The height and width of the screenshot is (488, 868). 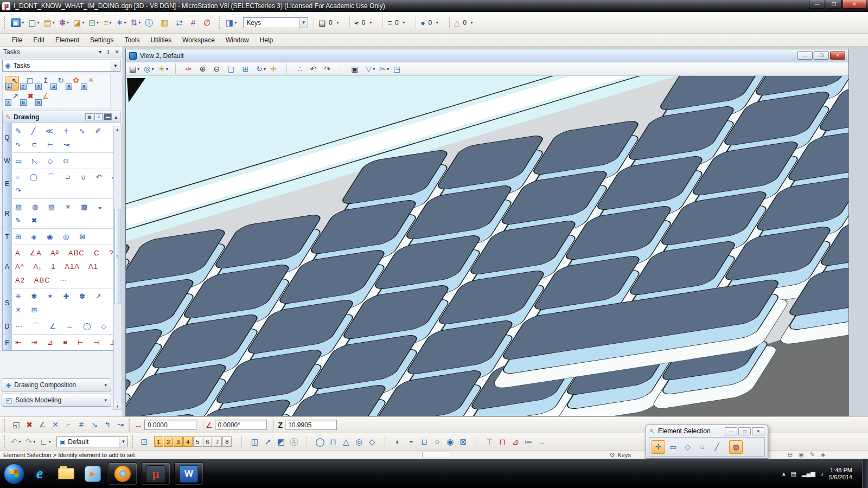 I want to click on adjust-brightness-button: ☀ ▾, so click(x=164, y=69).